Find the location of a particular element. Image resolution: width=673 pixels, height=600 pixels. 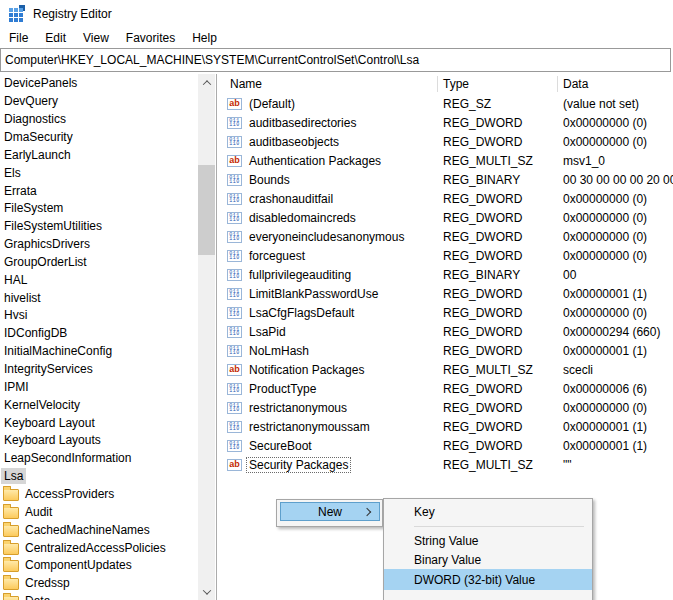

submenu-arrow-icon is located at coordinates (367, 512).